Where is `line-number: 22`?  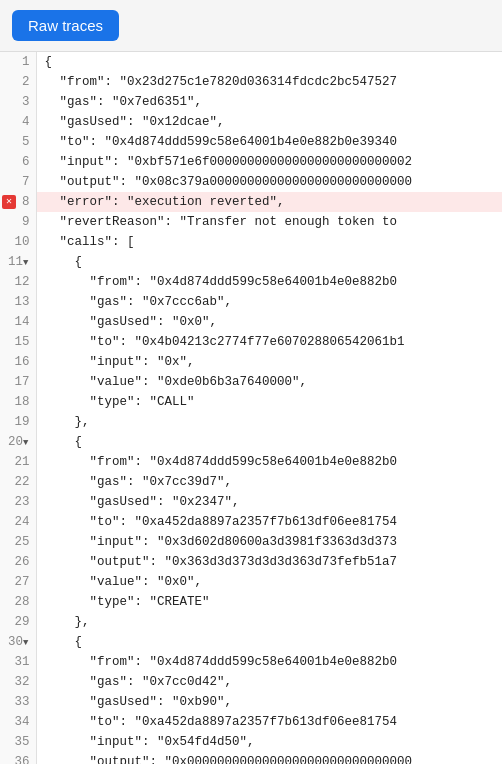
line-number: 22 is located at coordinates (18, 482).